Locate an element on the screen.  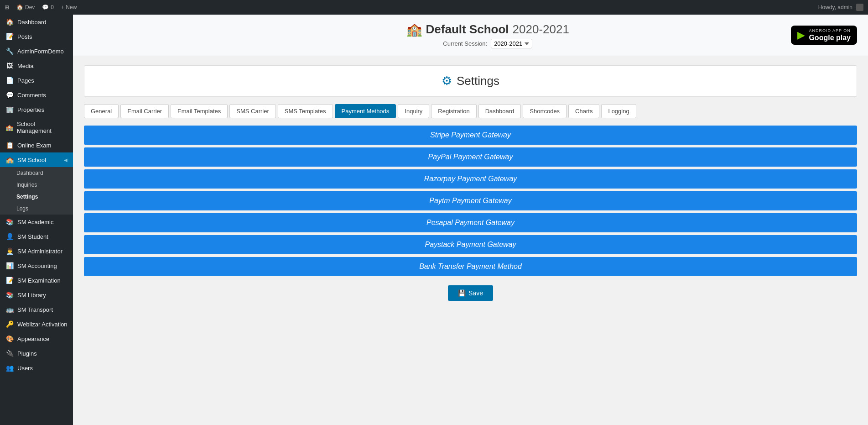
gateway-pesapal: Pesapal Payment Gateway is located at coordinates (471, 223).